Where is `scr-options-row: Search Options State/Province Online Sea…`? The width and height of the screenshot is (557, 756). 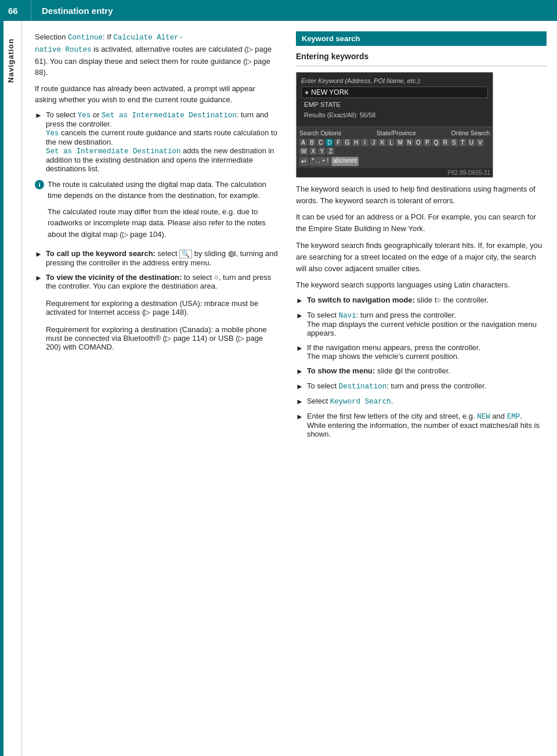 scr-options-row: Search Options State/Province Online Sea… is located at coordinates (395, 133).